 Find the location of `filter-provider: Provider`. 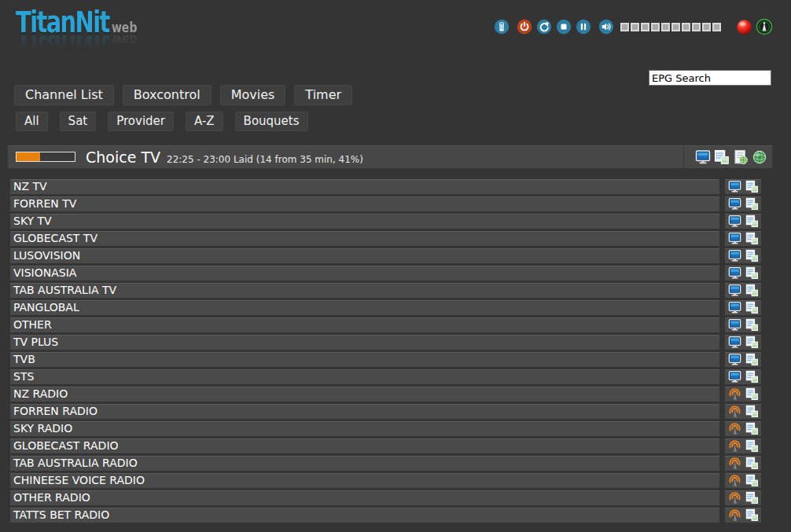

filter-provider: Provider is located at coordinates (141, 121).